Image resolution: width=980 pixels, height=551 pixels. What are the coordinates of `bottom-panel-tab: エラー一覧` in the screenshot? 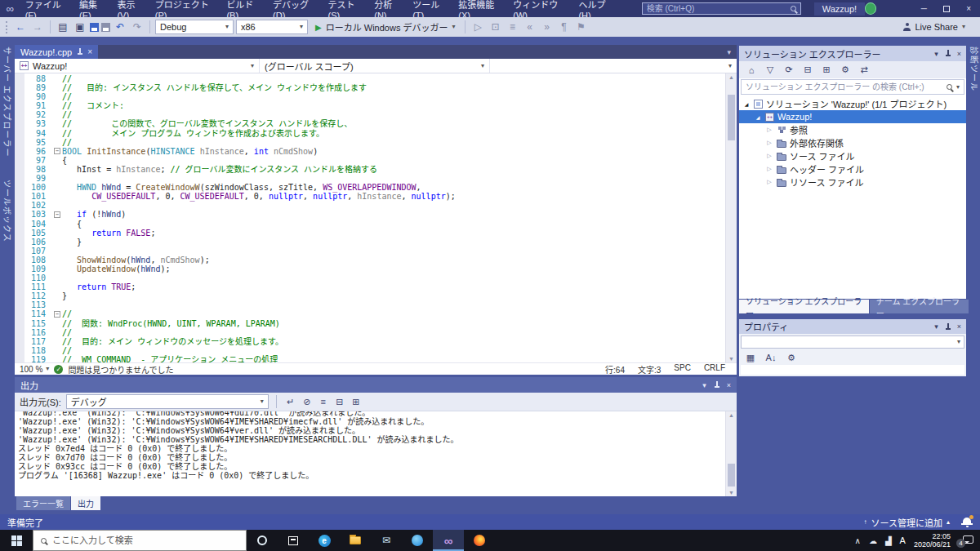 It's located at (43, 503).